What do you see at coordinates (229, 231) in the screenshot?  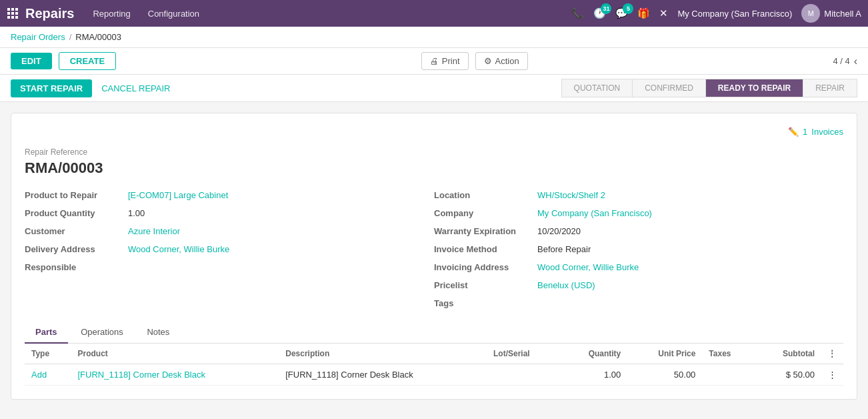 I see `field-customer: Customer Azure Interior` at bounding box center [229, 231].